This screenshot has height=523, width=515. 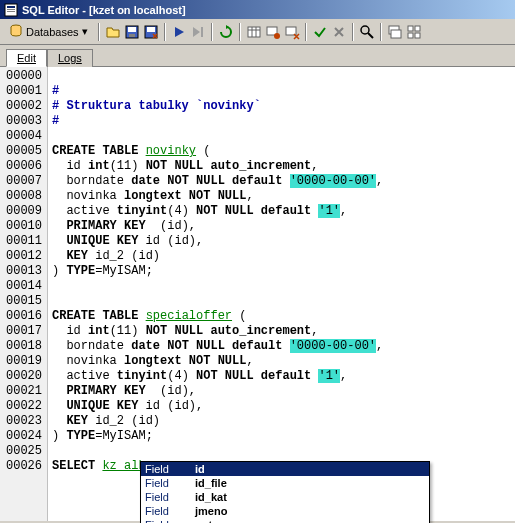 I want to click on database-icon, so click(x=16, y=32).